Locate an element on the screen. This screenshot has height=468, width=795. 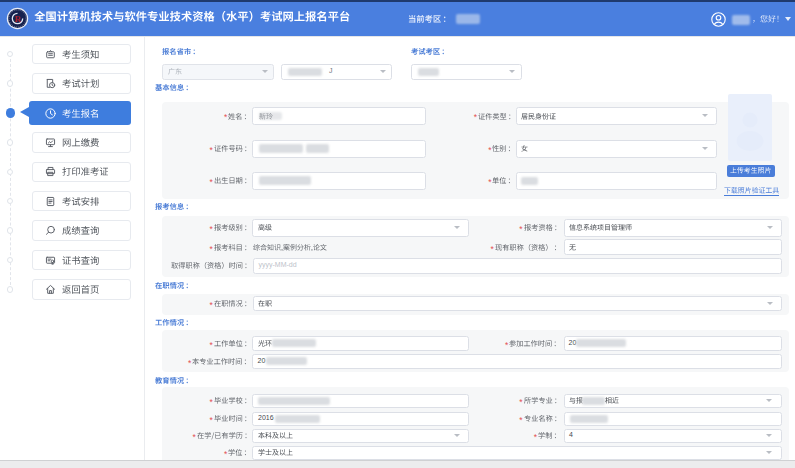
svg-text: R is located at coordinates (18, 19).